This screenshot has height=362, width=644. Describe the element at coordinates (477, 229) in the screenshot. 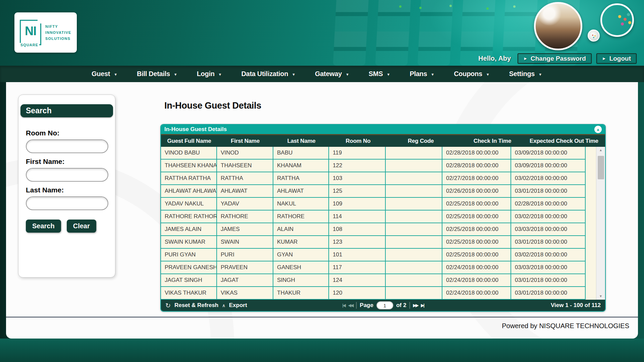

I see `cell-check-in-time: 02/25/2018 00:00:00` at that location.